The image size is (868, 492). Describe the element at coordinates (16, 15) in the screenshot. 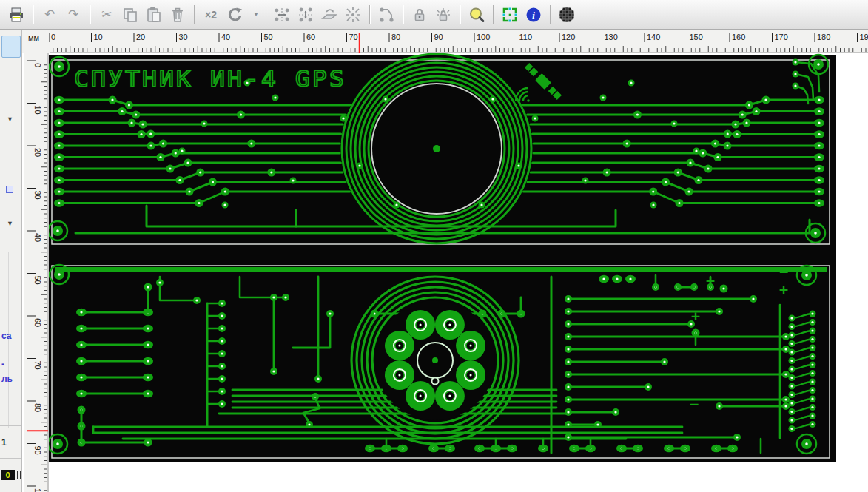

I see `print-icon` at that location.